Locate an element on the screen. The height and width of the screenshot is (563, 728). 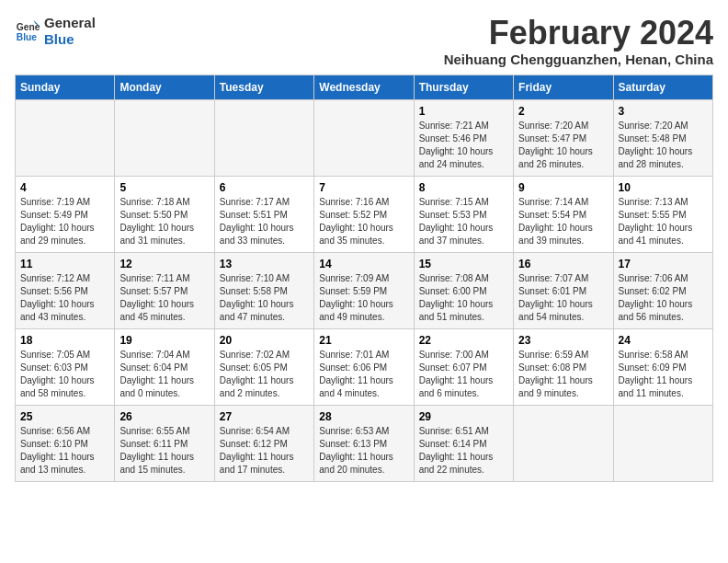
calendar-cell: 25Sunrise: 6:56 AM Sunset: 6:10 PM Dayli… is located at coordinates (65, 443).